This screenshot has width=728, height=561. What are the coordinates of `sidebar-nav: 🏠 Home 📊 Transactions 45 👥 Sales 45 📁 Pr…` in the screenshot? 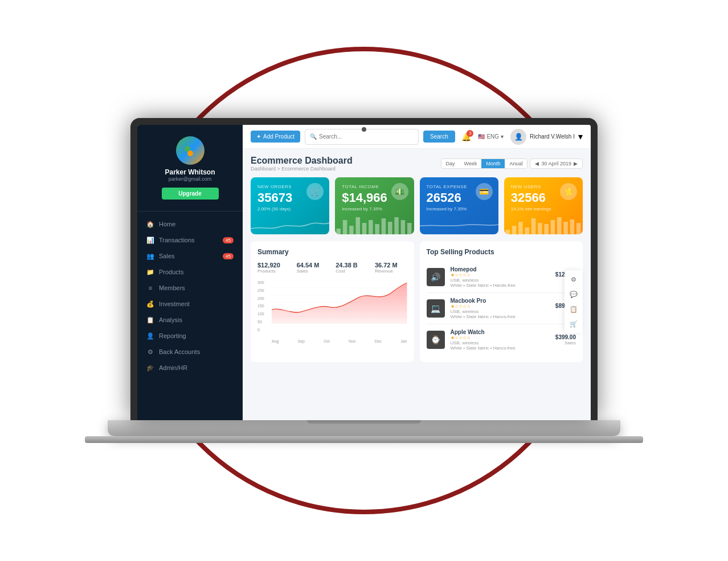 It's located at (190, 316).